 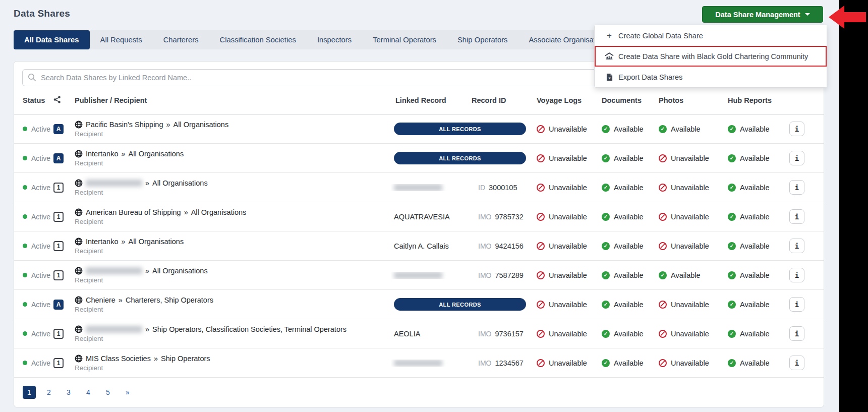 I want to click on record-id-cell: ID 3000105, so click(x=494, y=188).